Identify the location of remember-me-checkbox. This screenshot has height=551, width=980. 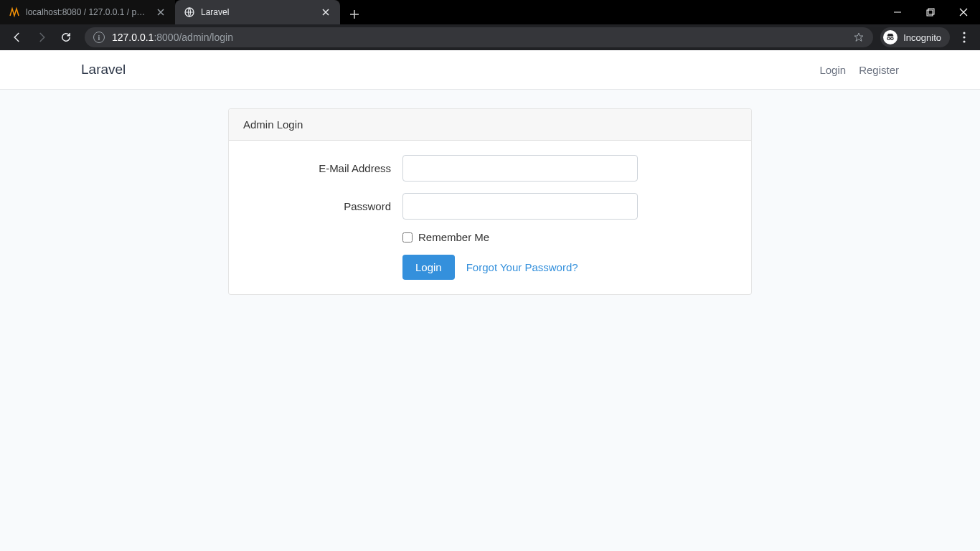
(407, 237).